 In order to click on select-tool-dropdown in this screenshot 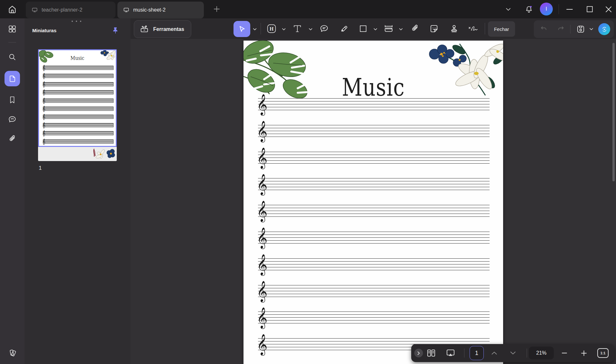, I will do `click(255, 30)`.